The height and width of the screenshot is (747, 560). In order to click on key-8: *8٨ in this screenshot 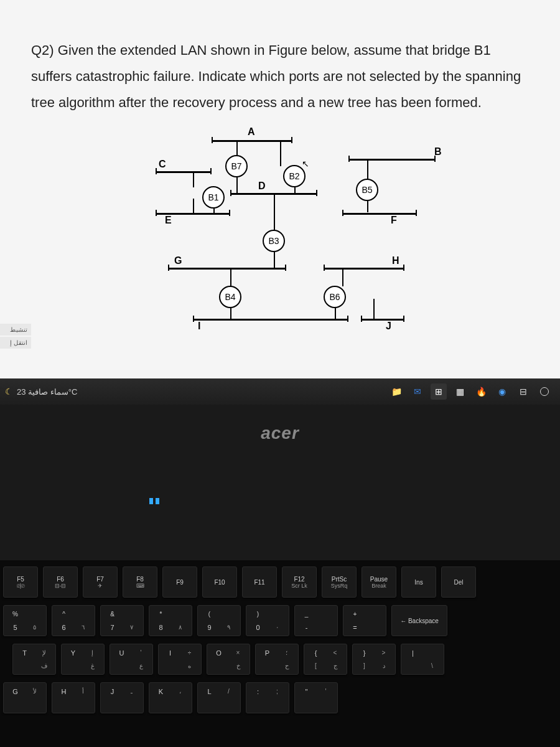, I will do `click(170, 621)`.